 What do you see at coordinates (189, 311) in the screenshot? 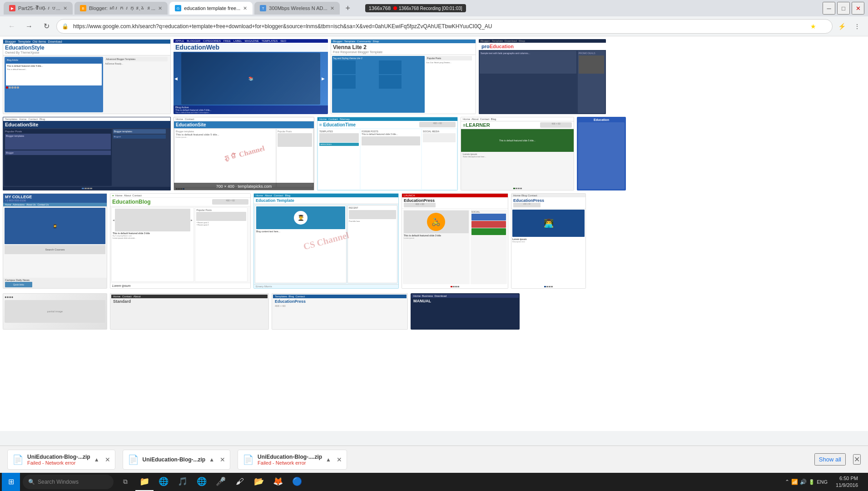
I see `image-tile-16: HomeContactAbout Standard` at bounding box center [189, 311].